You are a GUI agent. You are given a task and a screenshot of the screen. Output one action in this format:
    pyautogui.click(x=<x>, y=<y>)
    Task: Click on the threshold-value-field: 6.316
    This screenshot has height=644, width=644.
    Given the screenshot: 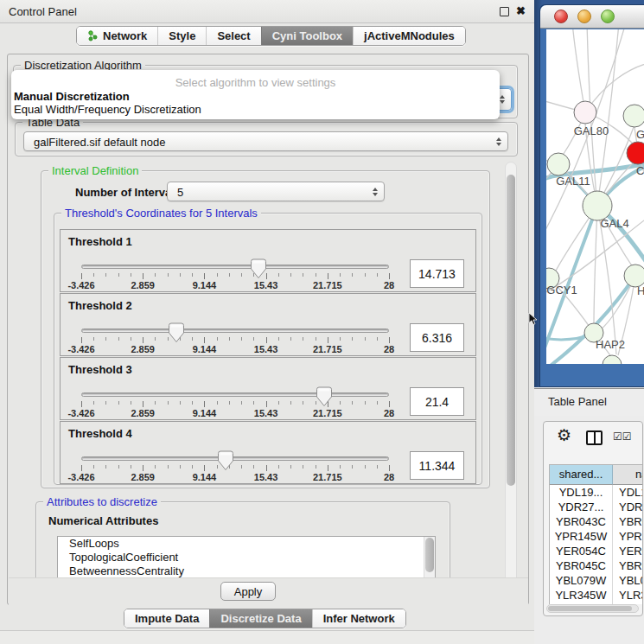 What is the action you would take?
    pyautogui.click(x=437, y=337)
    